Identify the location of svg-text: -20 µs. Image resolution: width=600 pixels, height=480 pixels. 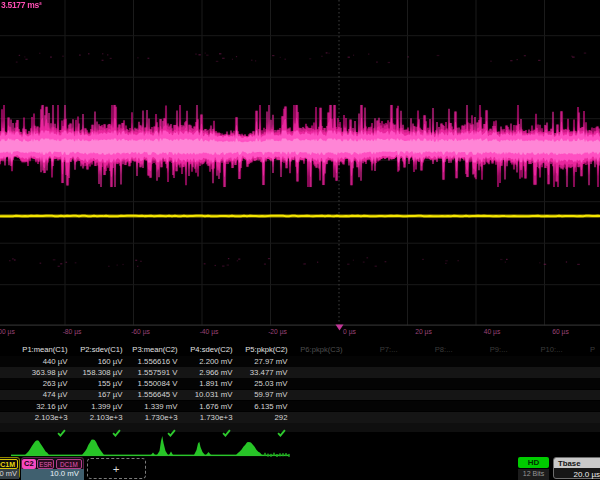
(278, 332).